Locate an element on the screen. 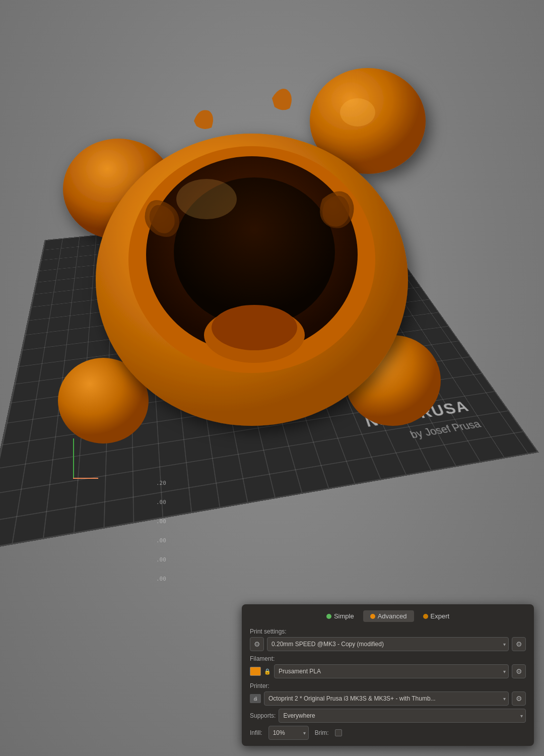  printer-label: Printer: is located at coordinates (388, 686).